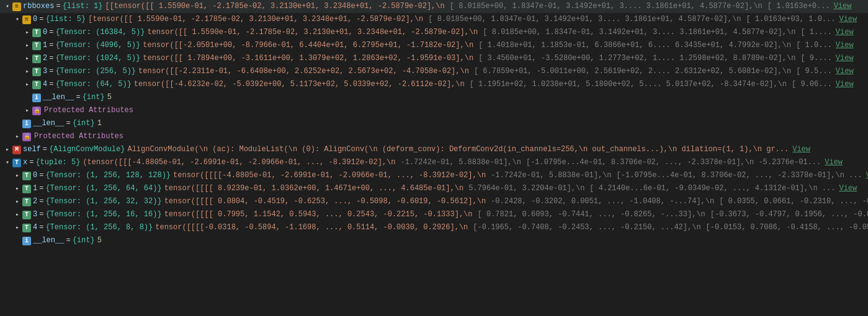 This screenshot has width=868, height=316. What do you see at coordinates (814, 46) in the screenshot?
I see `col3-value: [ 1.0...` at bounding box center [814, 46].